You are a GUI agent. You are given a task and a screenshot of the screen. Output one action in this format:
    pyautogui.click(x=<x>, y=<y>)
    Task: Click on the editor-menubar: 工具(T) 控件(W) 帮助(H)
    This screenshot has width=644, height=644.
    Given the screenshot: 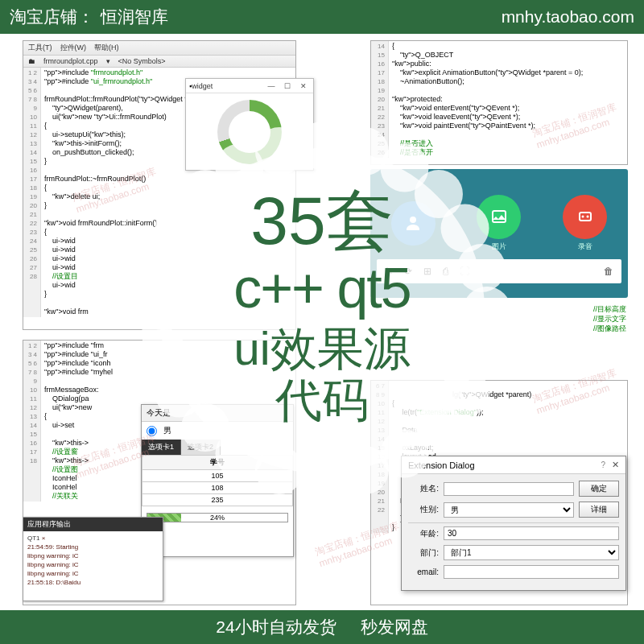 What is the action you would take?
    pyautogui.click(x=159, y=48)
    